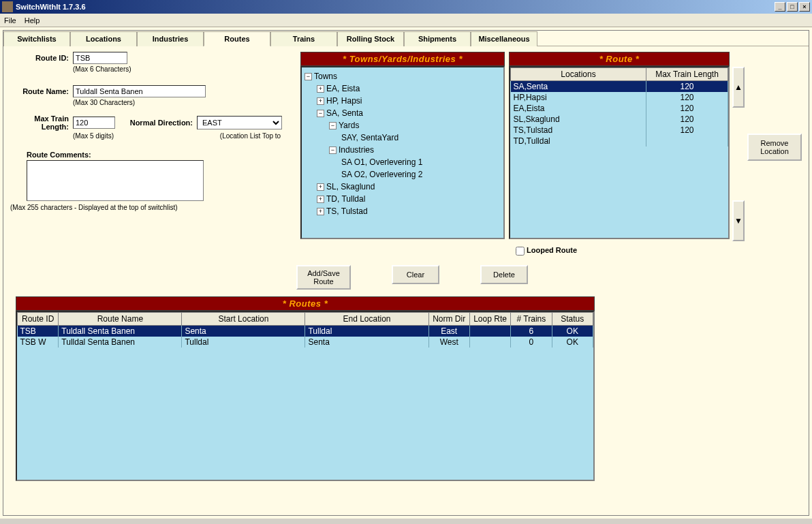 This screenshot has width=812, height=524. Describe the element at coordinates (120, 342) in the screenshot. I see `routes-cell: Tulldal Senta Banen` at that location.